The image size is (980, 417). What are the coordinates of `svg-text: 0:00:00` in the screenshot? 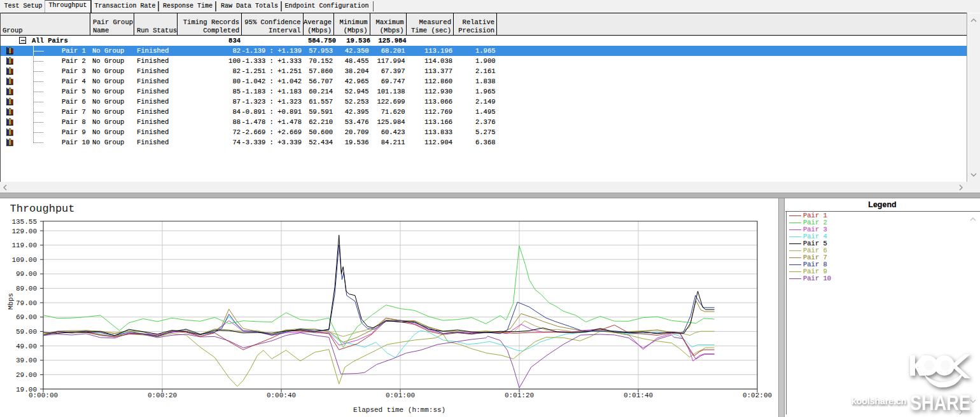 It's located at (43, 395).